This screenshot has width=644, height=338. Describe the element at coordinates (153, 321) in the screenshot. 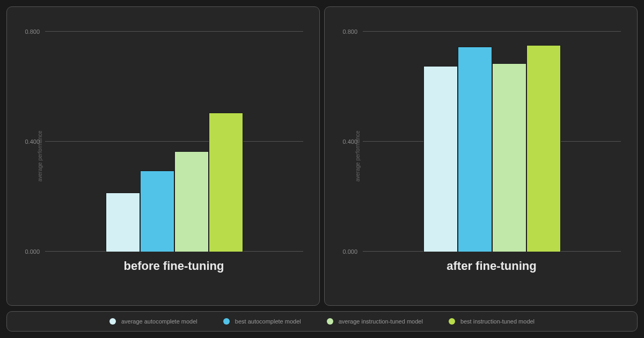

I see `legend-item: average autocomplete model` at that location.